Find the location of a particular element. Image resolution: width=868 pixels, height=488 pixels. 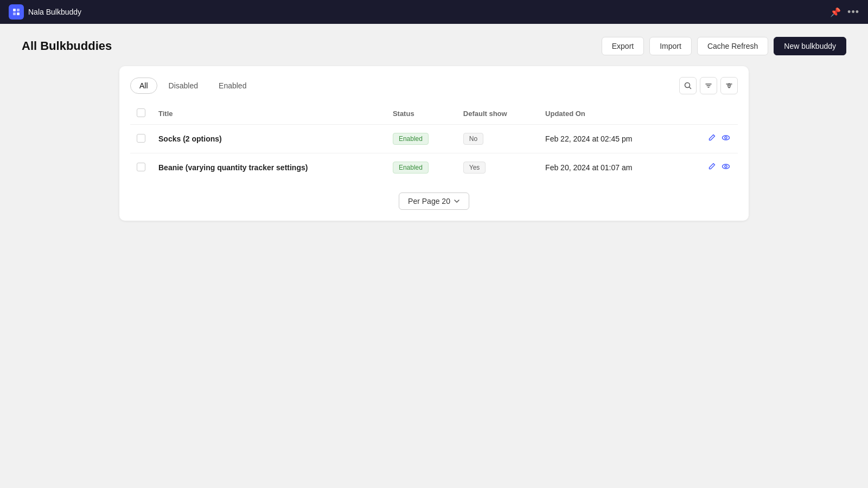

row-status-1: Enabled is located at coordinates (422, 168).